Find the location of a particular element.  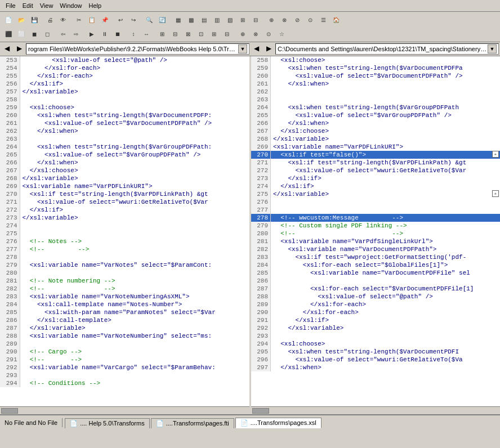

tb2-b7: ▶ is located at coordinates (92, 34).